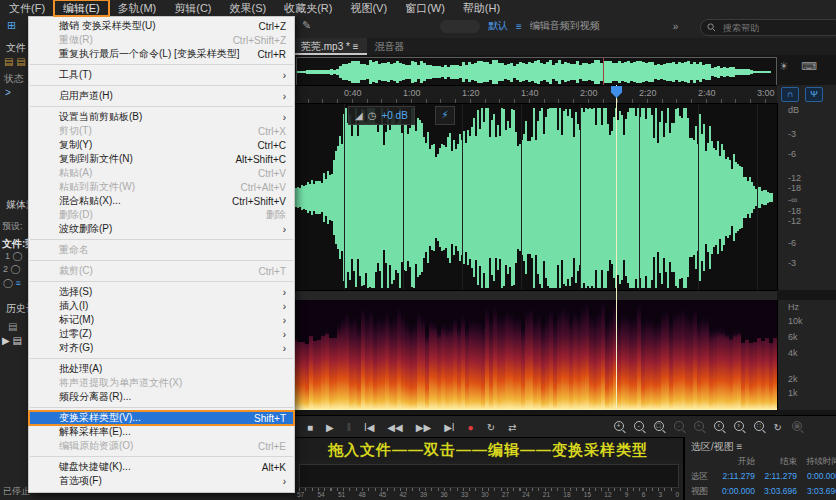 The image size is (836, 500). Describe the element at coordinates (162, 201) in the screenshot. I see `edit-menu-item-12: 混合粘贴(X)...Ctrl+Shift+V` at that location.